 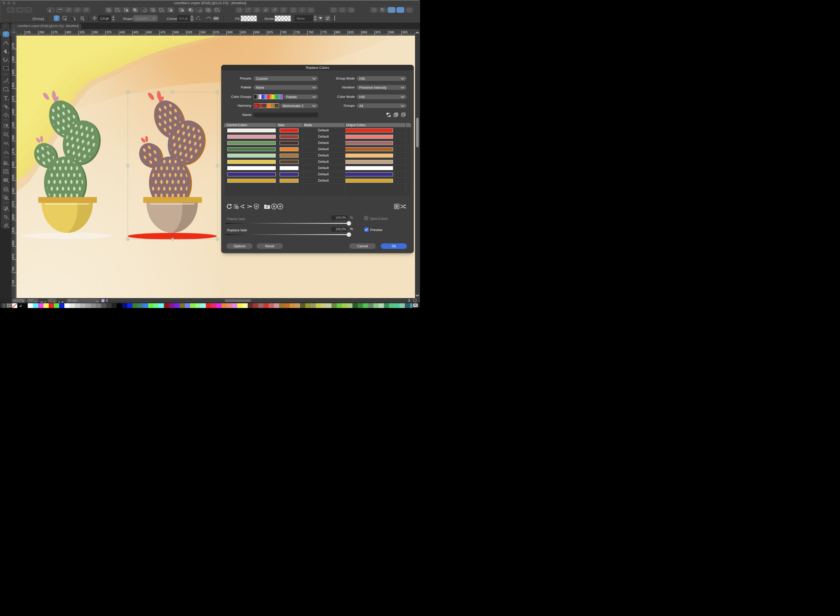 What do you see at coordinates (378, 32) in the screenshot?
I see `svg-text: 875` at bounding box center [378, 32].